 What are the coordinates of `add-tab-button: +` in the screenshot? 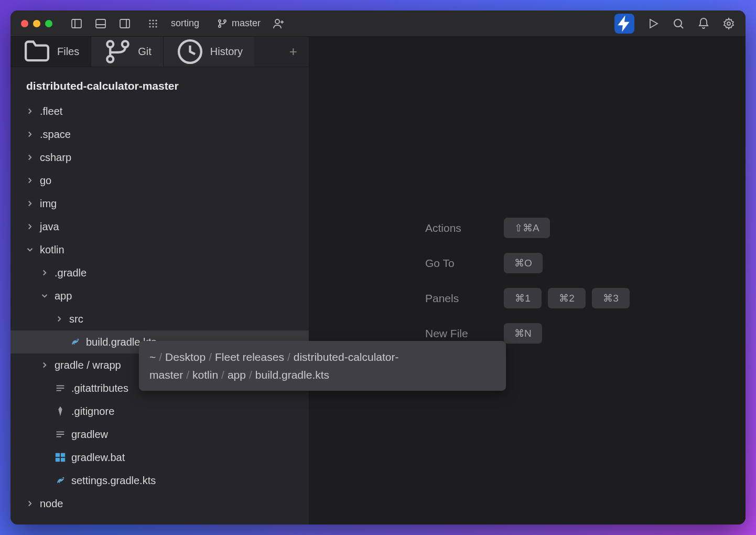 It's located at (294, 51).